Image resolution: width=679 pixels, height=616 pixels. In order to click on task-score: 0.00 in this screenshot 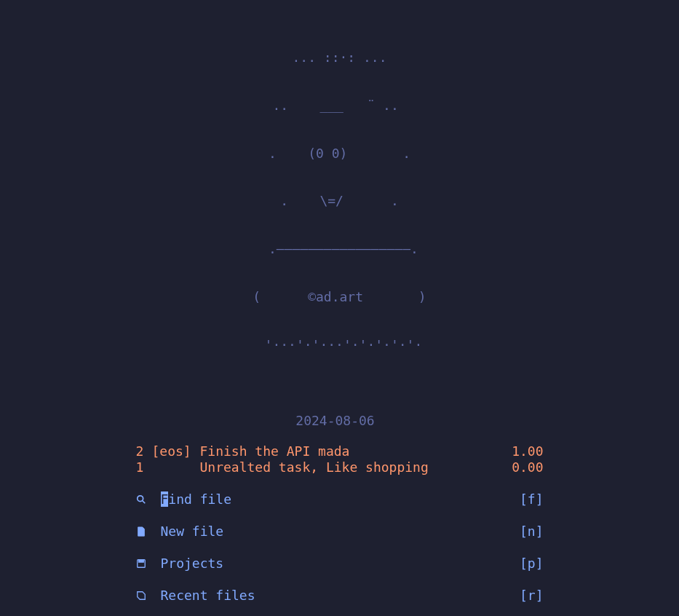, I will do `click(527, 467)`.